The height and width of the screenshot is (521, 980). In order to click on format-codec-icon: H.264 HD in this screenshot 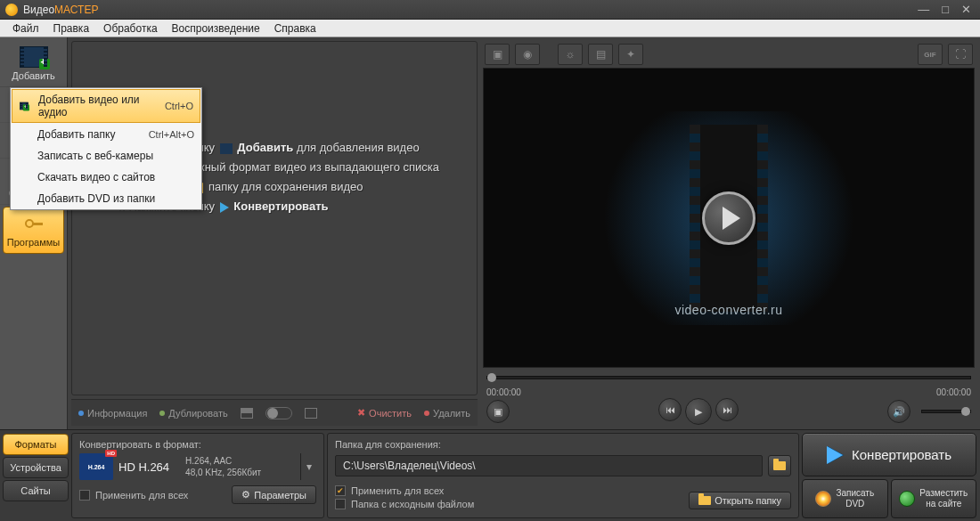, I will do `click(96, 467)`.